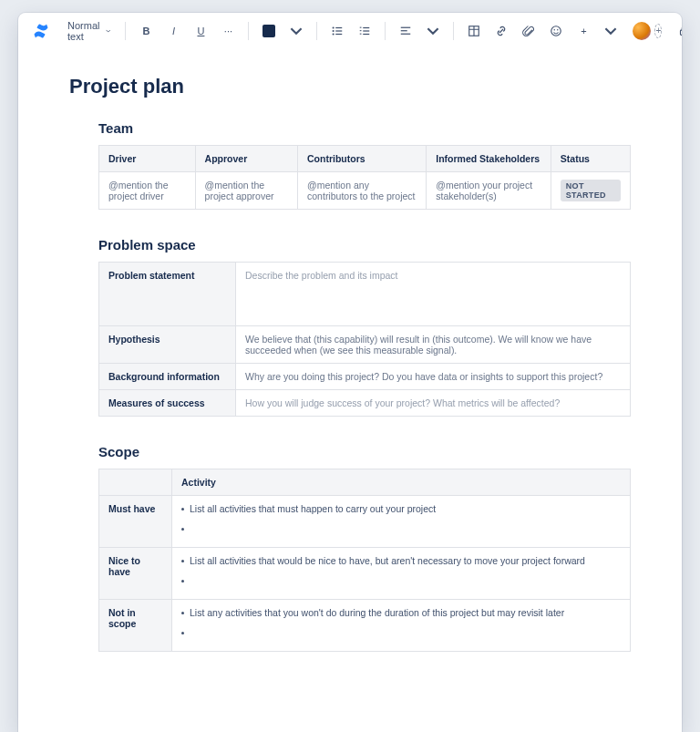 The width and height of the screenshot is (700, 732). What do you see at coordinates (365, 244) in the screenshot?
I see `problem-heading: Problem space` at bounding box center [365, 244].